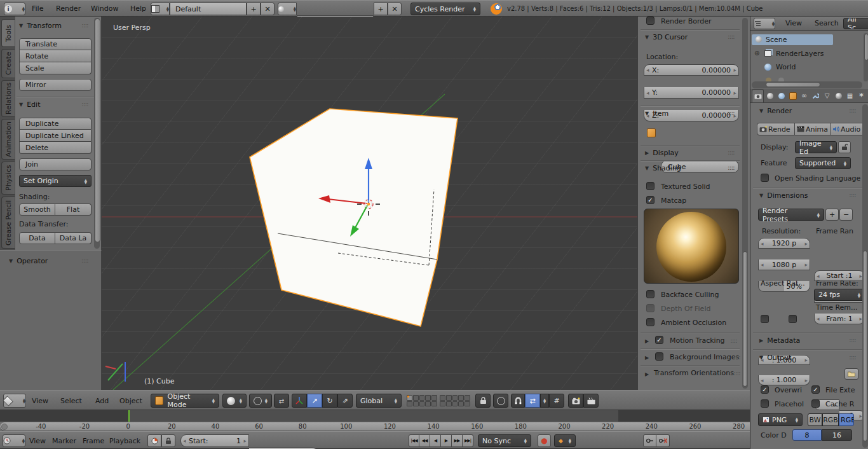 Image resolution: width=868 pixels, height=449 pixels. What do you see at coordinates (55, 164) in the screenshot?
I see `join-button: Join` at bounding box center [55, 164].